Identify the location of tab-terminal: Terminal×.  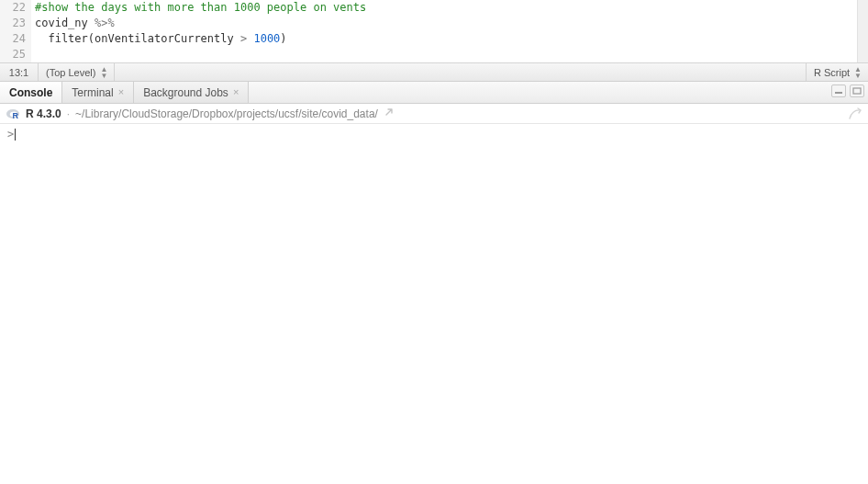
(98, 92).